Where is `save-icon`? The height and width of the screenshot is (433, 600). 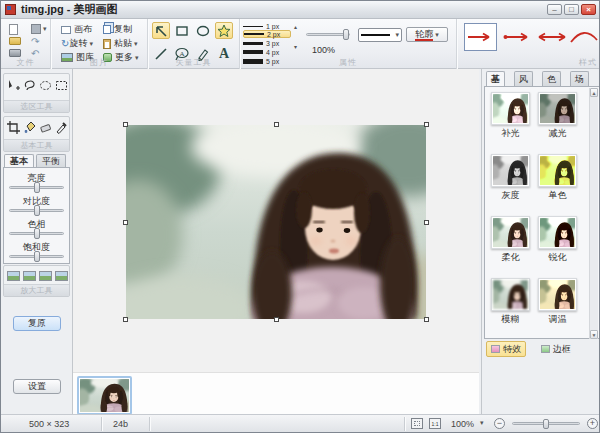 save-icon is located at coordinates (36, 29).